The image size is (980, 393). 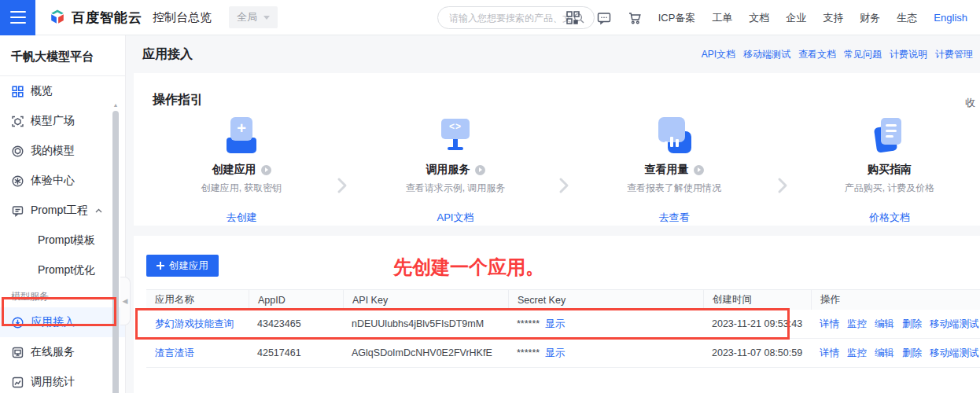 What do you see at coordinates (908, 55) in the screenshot?
I see `link-billing-info: 计费说明` at bounding box center [908, 55].